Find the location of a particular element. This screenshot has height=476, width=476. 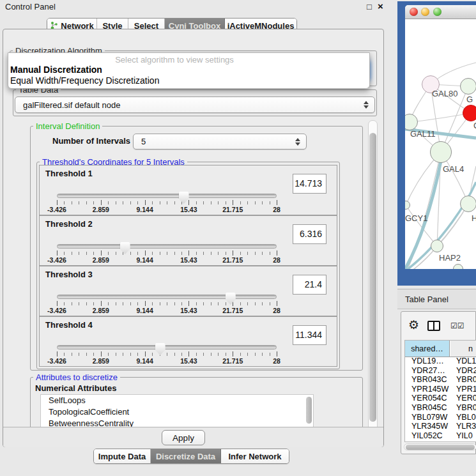

table-row: YER054CYER0 is located at coordinates (441, 399).